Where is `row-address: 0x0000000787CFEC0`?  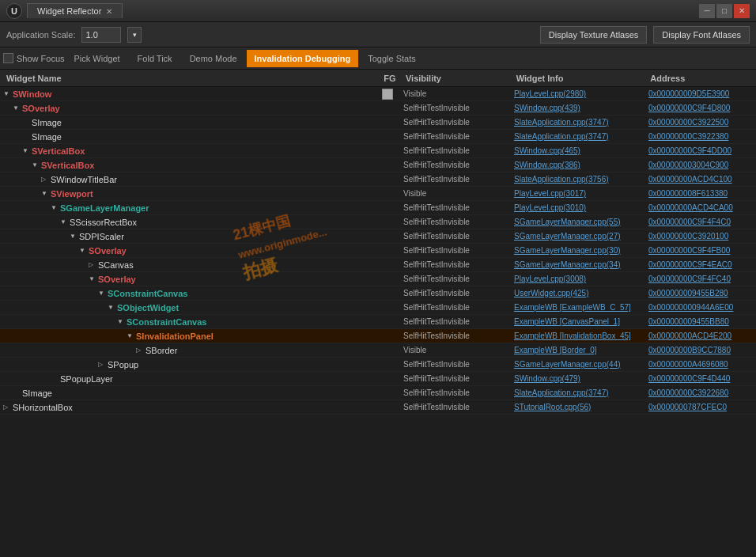 row-address: 0x0000000787CFEC0 is located at coordinates (700, 407).